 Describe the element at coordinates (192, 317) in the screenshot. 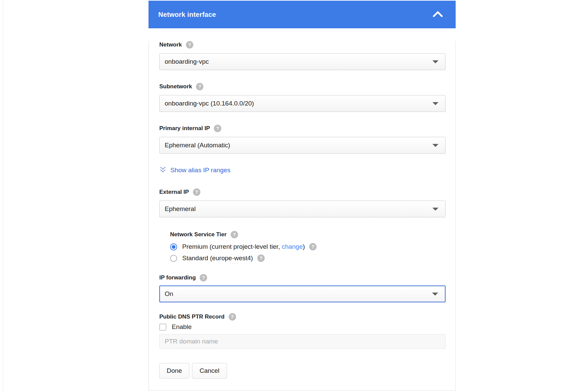

I see `public-dns-ptr-label: Public DNS PTR Record` at that location.